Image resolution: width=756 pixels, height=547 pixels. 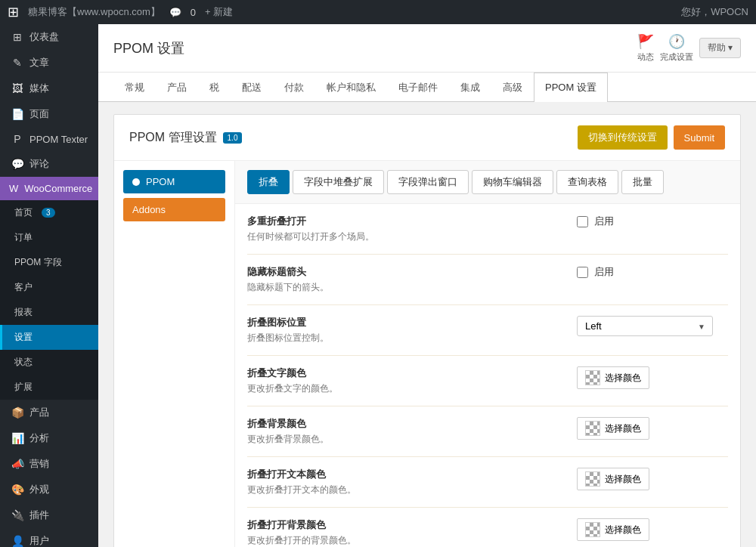 What do you see at coordinates (623, 138) in the screenshot?
I see `traditional-settings-button: 切换到传统设置` at bounding box center [623, 138].